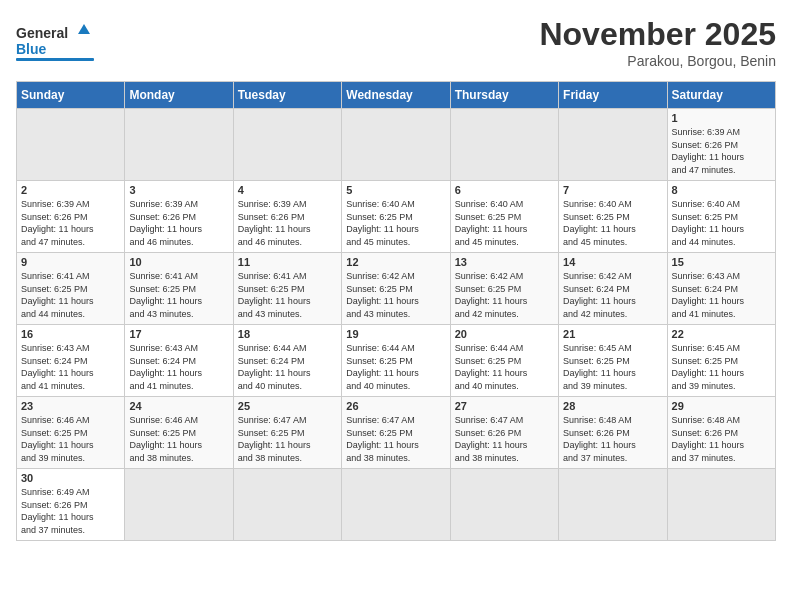 The height and width of the screenshot is (612, 792). Describe the element at coordinates (179, 217) in the screenshot. I see `calendar-cell: 3Sunrise: 6:39 AM Sunset: 6:26 PM Daylig…` at that location.